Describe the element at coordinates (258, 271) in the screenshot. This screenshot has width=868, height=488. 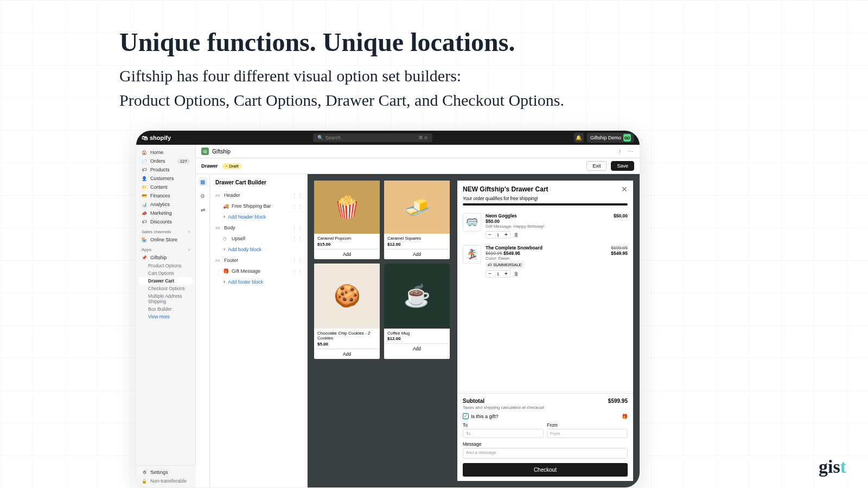
I see `block-gift-message: 🎁Gift Message⋮⋮` at that location.